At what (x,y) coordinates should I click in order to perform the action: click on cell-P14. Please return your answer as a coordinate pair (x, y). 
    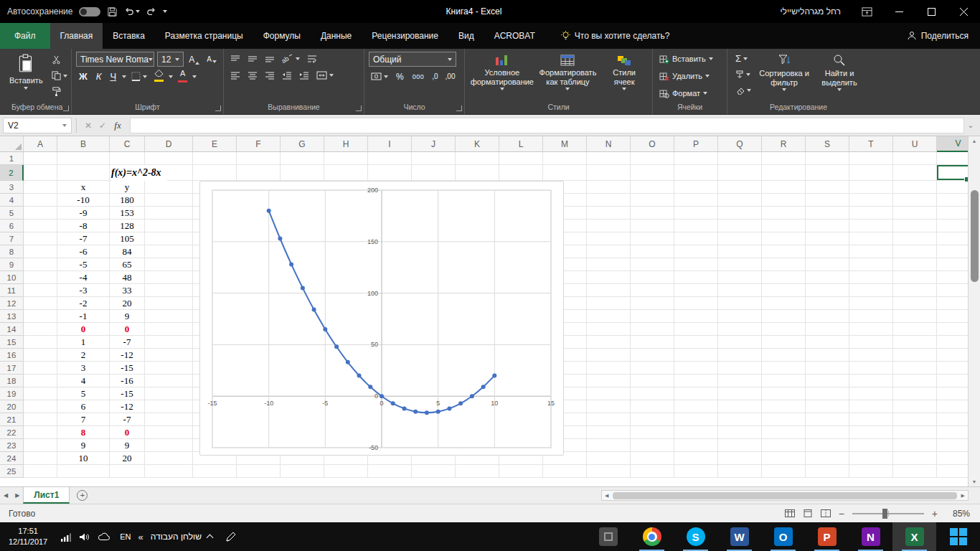
    Looking at the image, I should click on (696, 329).